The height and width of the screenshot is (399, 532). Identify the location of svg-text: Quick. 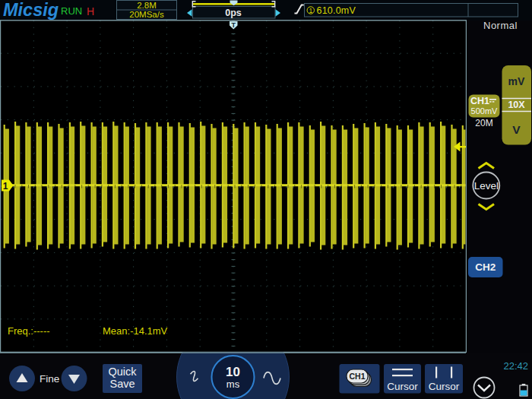
(122, 372).